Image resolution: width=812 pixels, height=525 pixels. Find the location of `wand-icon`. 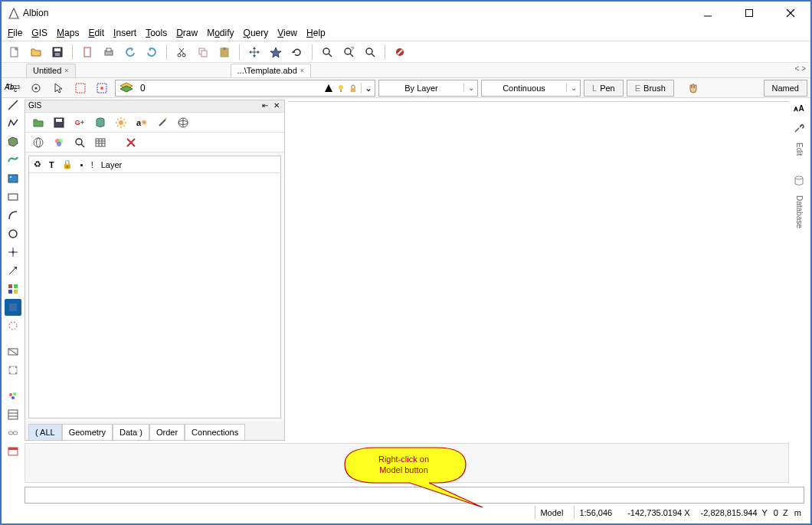

wand-icon is located at coordinates (162, 123).